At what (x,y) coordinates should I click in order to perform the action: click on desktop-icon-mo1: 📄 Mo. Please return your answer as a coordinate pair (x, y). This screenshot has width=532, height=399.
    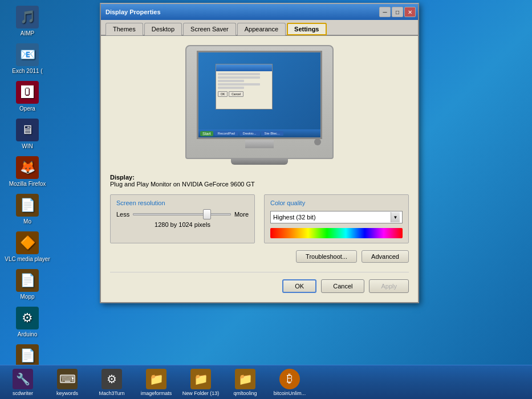
    Looking at the image, I should click on (27, 209).